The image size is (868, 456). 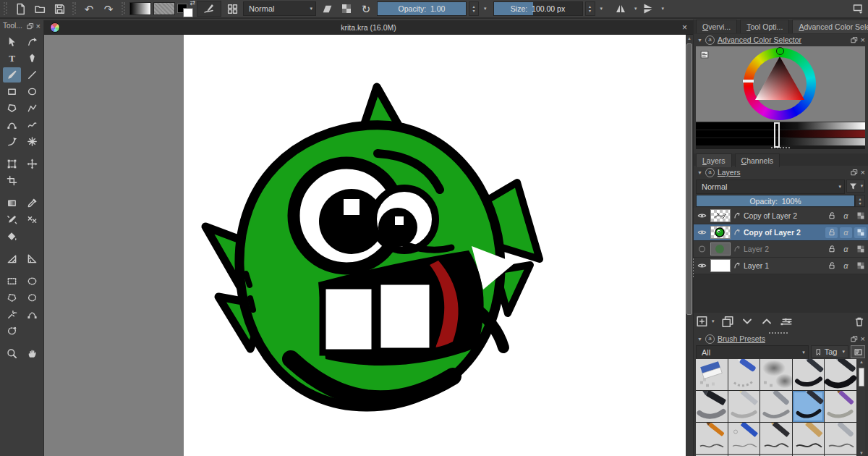 I want to click on mirror-vertical-button, so click(x=648, y=9).